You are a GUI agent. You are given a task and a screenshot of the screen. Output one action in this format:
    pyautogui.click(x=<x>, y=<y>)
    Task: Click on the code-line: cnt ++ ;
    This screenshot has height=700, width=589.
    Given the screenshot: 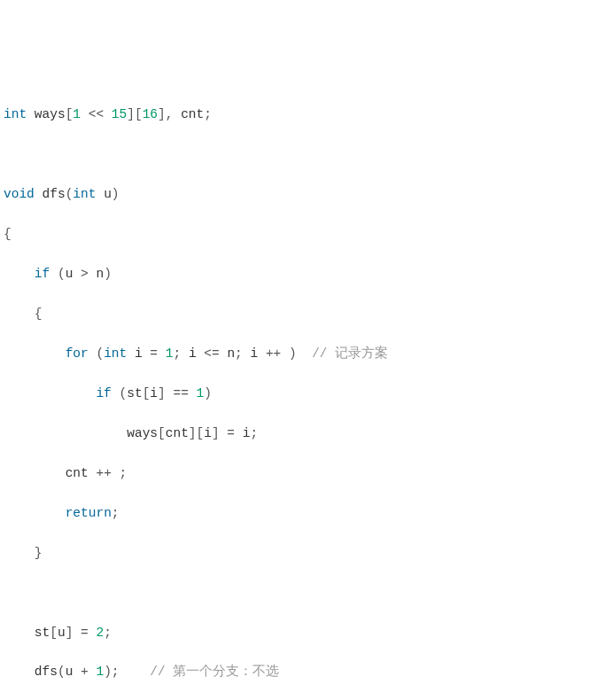 What is the action you would take?
    pyautogui.click(x=294, y=473)
    